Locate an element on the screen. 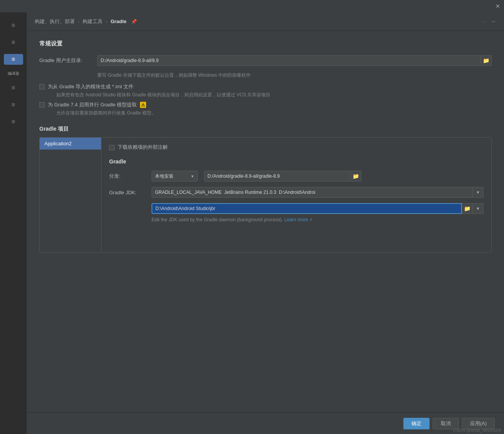  checkbox1-row: 为从 Gradle 导入的模块生成 *.iml 文件 如果您有包含 Androi… is located at coordinates (265, 91).